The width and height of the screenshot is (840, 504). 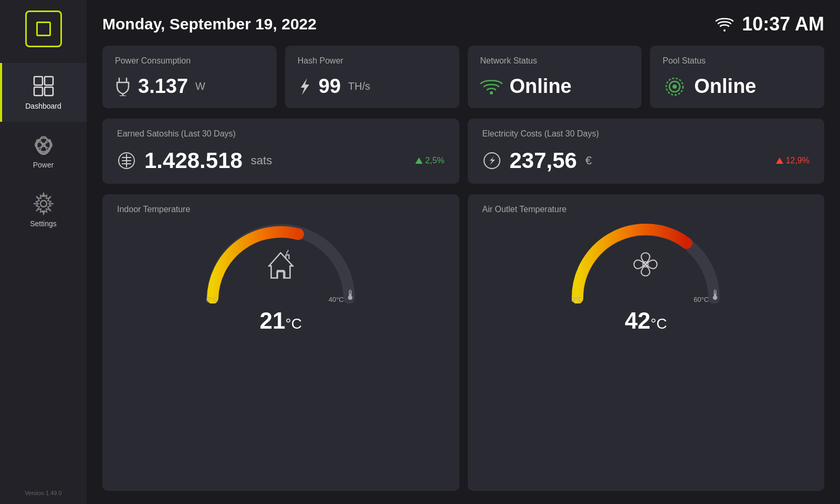 I want to click on fan-icon, so click(x=646, y=266).